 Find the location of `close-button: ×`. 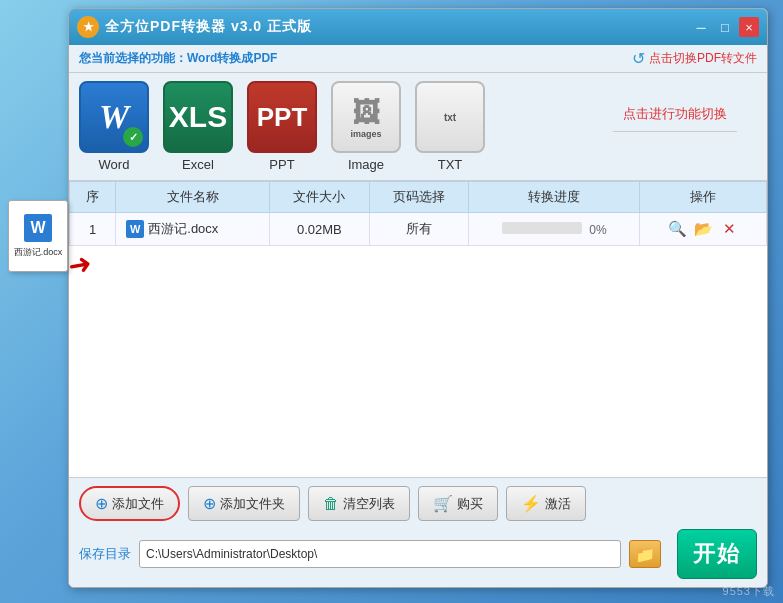

close-button: × is located at coordinates (749, 27).